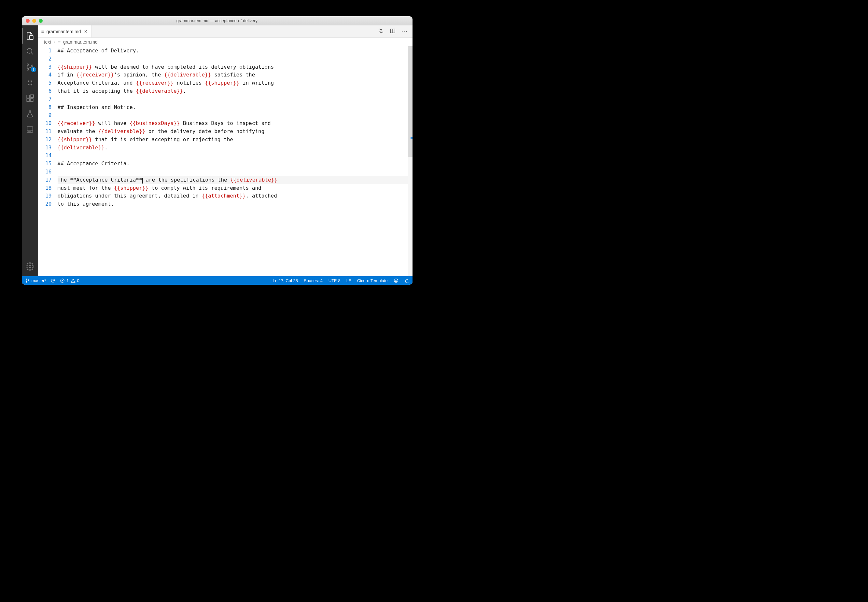  Describe the element at coordinates (45, 75) in the screenshot. I see `line-number: 4` at that location.